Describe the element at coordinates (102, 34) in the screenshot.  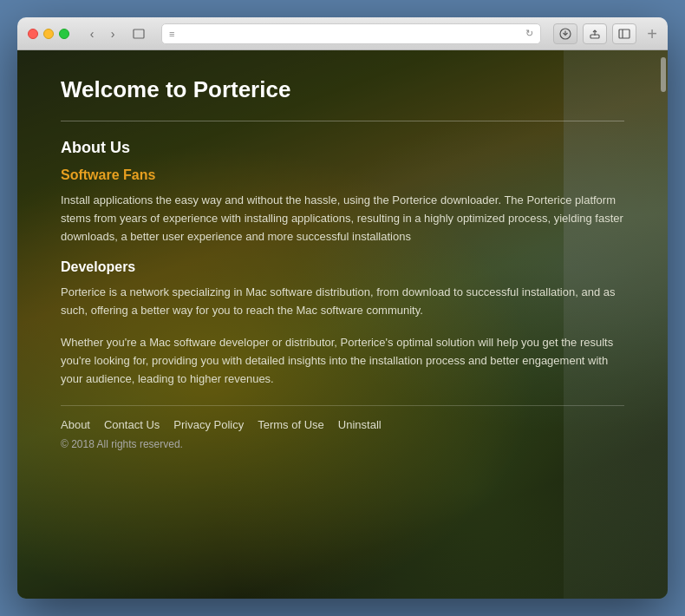
I see `nav-buttons: ‹ ›` at that location.